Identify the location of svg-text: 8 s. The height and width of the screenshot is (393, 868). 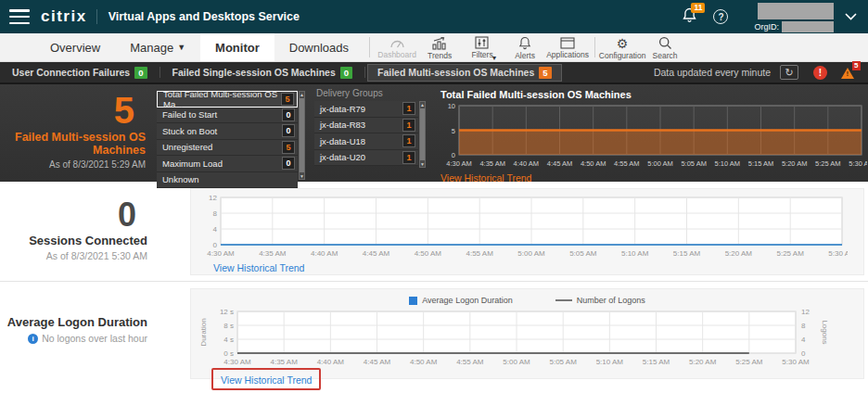
(228, 326).